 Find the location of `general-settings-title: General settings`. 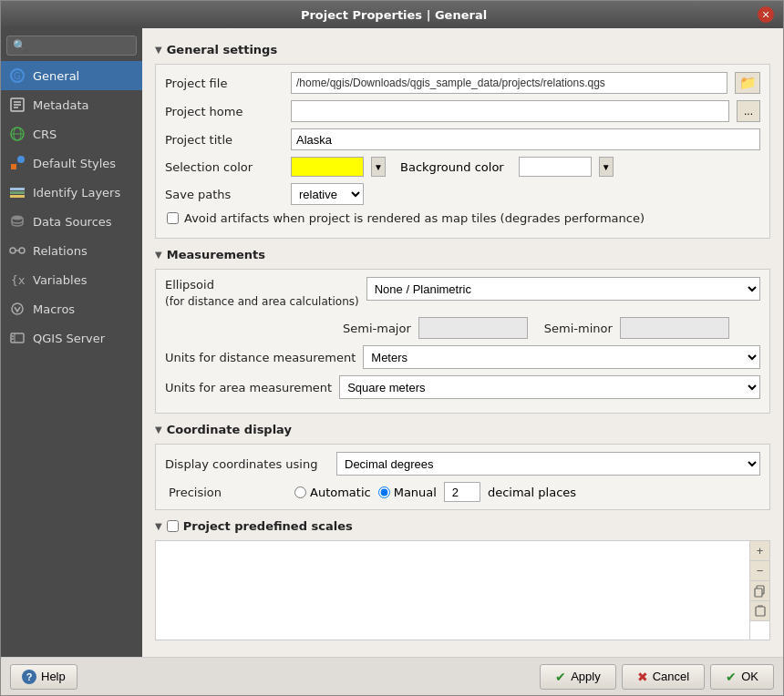

general-settings-title: General settings is located at coordinates (222, 49).